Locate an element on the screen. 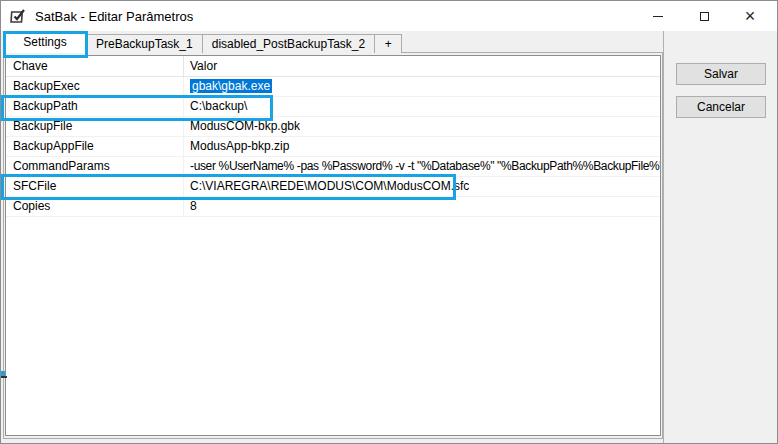 The width and height of the screenshot is (778, 444). table-row-sfcfile: SFCFile C:\VIAREGRA\REDE\MODUS\COM\Modus… is located at coordinates (333, 187).